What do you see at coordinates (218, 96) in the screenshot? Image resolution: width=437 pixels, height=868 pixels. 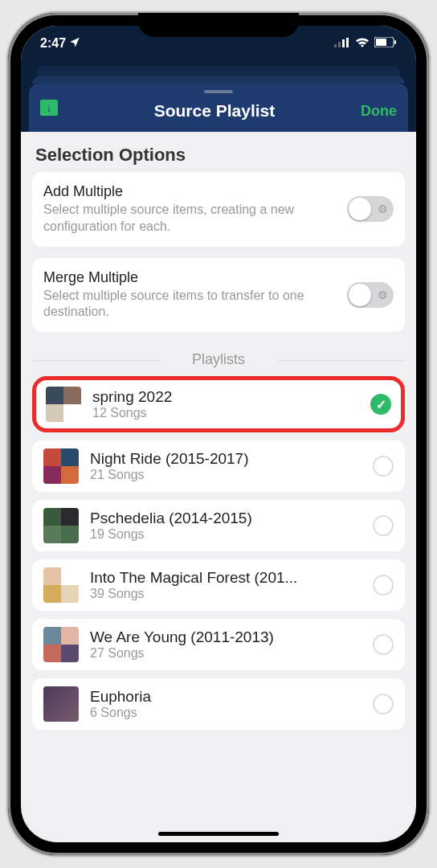 I see `nav-stack: Source Playlist Done` at bounding box center [218, 96].